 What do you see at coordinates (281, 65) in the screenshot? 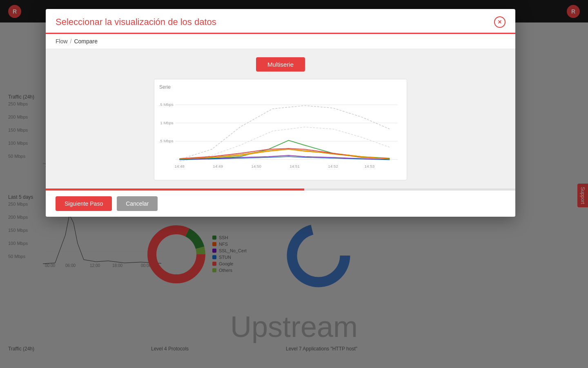
I see `multiserie-container: Multiserie` at bounding box center [281, 65].